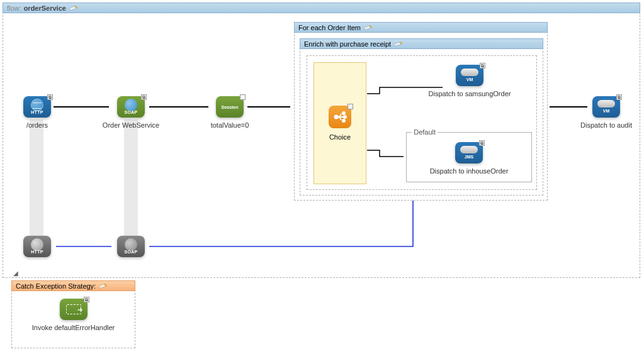 This screenshot has height=359, width=644. What do you see at coordinates (330, 28) in the screenshot?
I see `foreach-title: For each Order Item` at bounding box center [330, 28].